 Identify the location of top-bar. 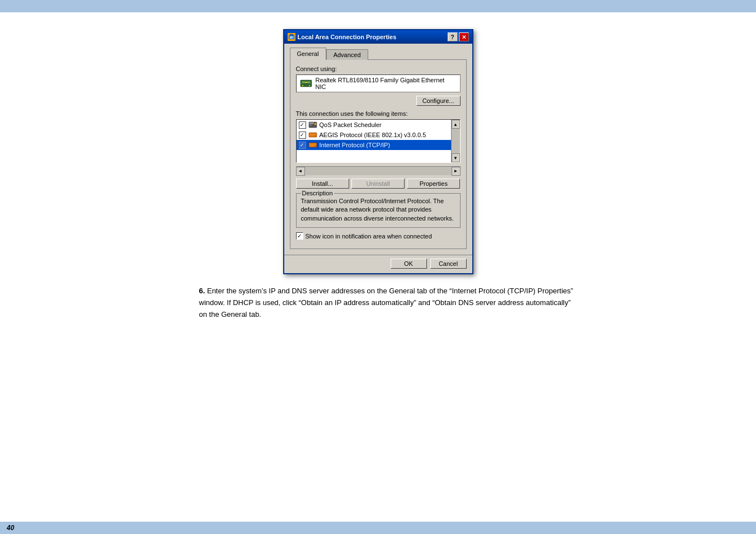
(378, 6).